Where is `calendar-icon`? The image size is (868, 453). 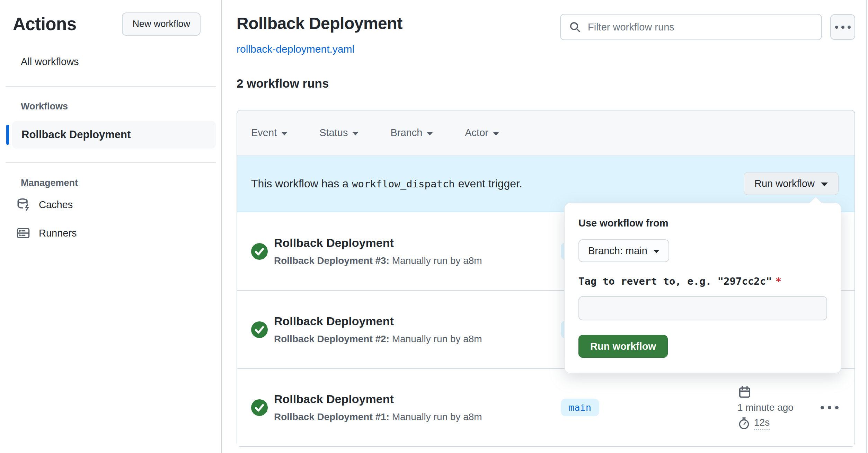 calendar-icon is located at coordinates (745, 393).